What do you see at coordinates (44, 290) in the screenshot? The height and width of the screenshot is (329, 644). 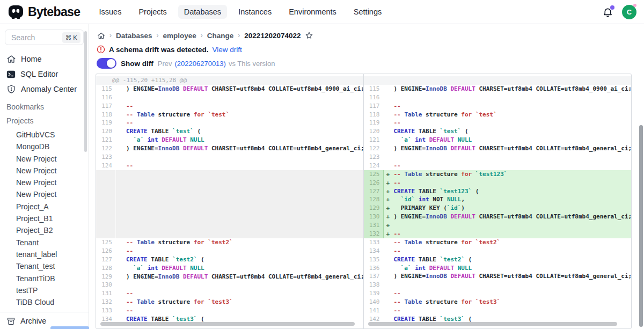 I see `project-item: testTP` at bounding box center [44, 290].